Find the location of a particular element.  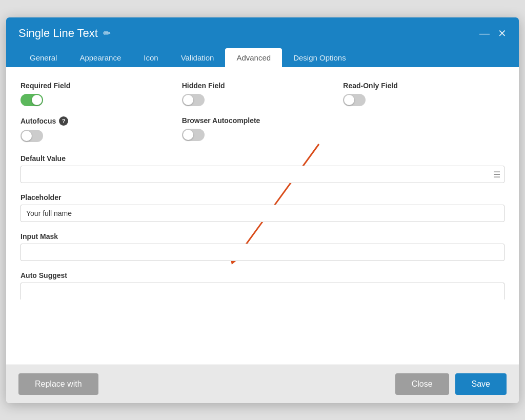

modal-title-row: Single Line Text ✏ — ✕ is located at coordinates (262, 33).